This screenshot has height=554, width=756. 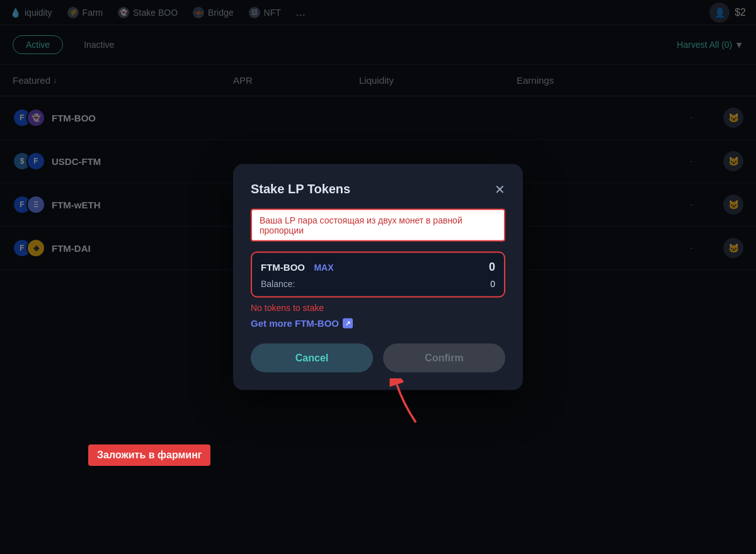 What do you see at coordinates (444, 358) in the screenshot?
I see `confirm-button: Confirm` at bounding box center [444, 358].